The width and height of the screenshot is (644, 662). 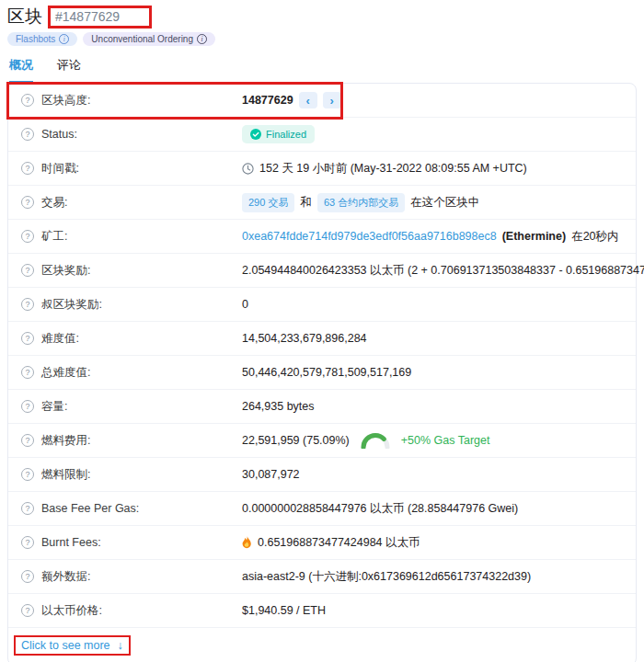 I want to click on see-more-label: Click to see more, so click(x=66, y=645).